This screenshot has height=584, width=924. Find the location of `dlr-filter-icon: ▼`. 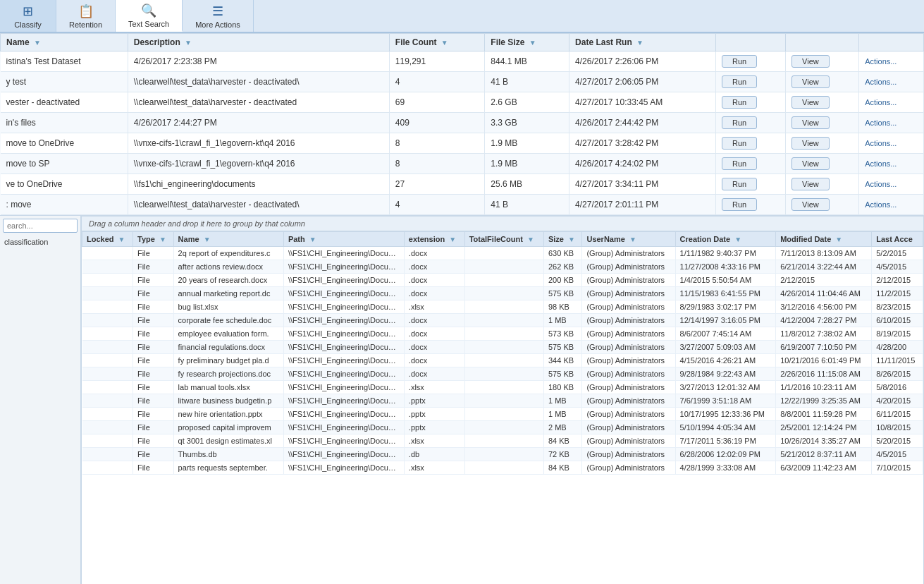

dlr-filter-icon: ▼ is located at coordinates (640, 42).